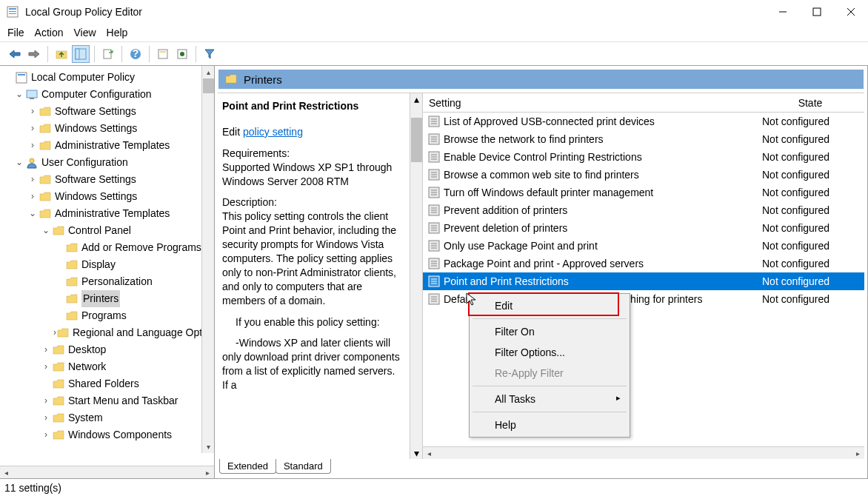  What do you see at coordinates (108, 247) in the screenshot?
I see `tree-item: Add or Remove Programs` at bounding box center [108, 247].